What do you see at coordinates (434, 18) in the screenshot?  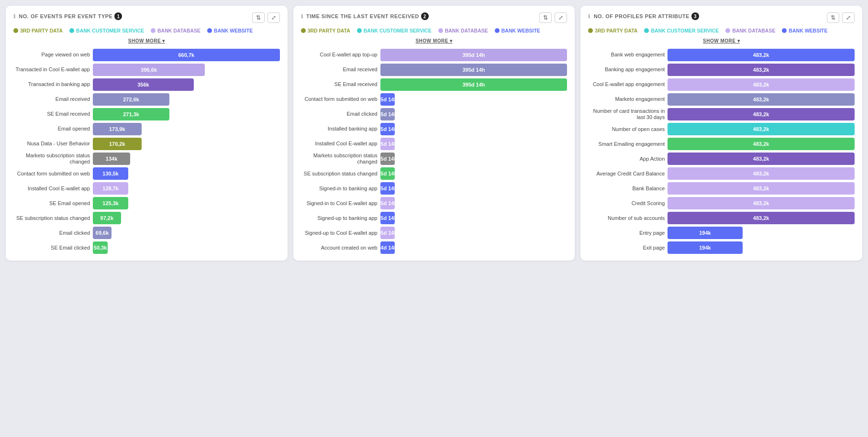 I see `panel-header: ℹTIME SINCE THE LAST EVENT RECEIVED2⇅⤢` at bounding box center [434, 18].